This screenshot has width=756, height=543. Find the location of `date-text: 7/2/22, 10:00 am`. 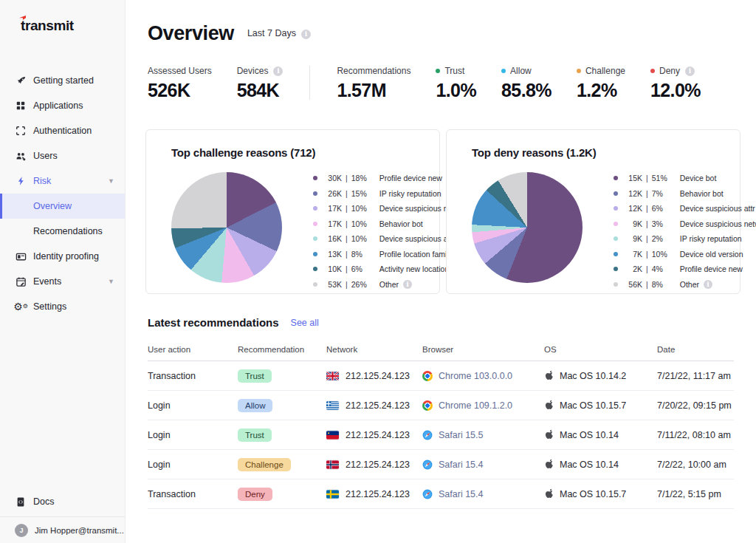

date-text: 7/2/22, 10:00 am is located at coordinates (692, 465).